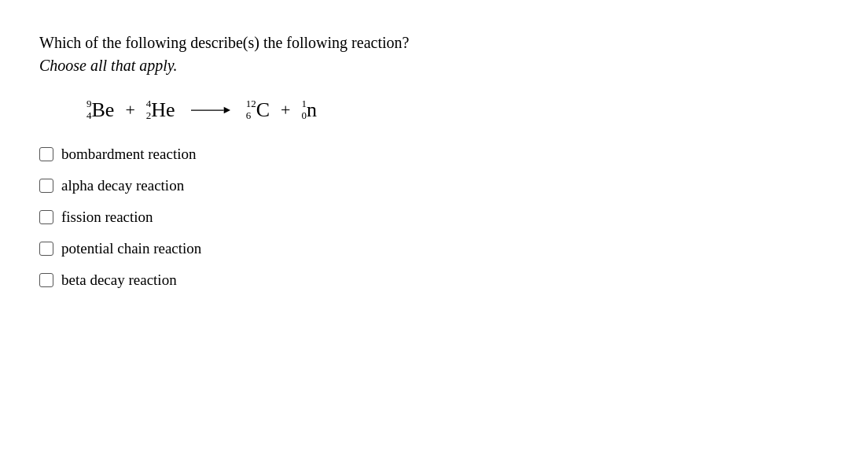 This screenshot has height=458, width=868. I want to click on product2-atomic: 0, so click(303, 116).